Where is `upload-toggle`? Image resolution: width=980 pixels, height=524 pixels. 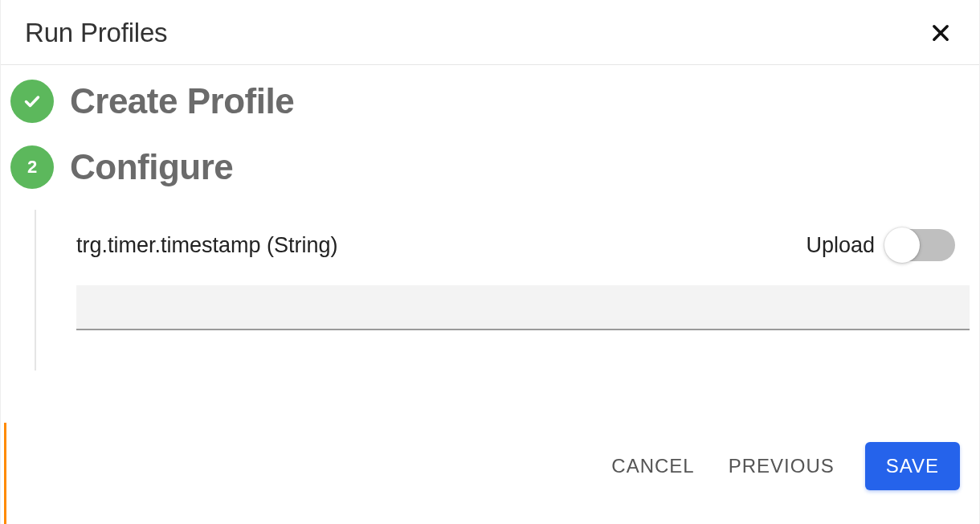
upload-toggle is located at coordinates (921, 245).